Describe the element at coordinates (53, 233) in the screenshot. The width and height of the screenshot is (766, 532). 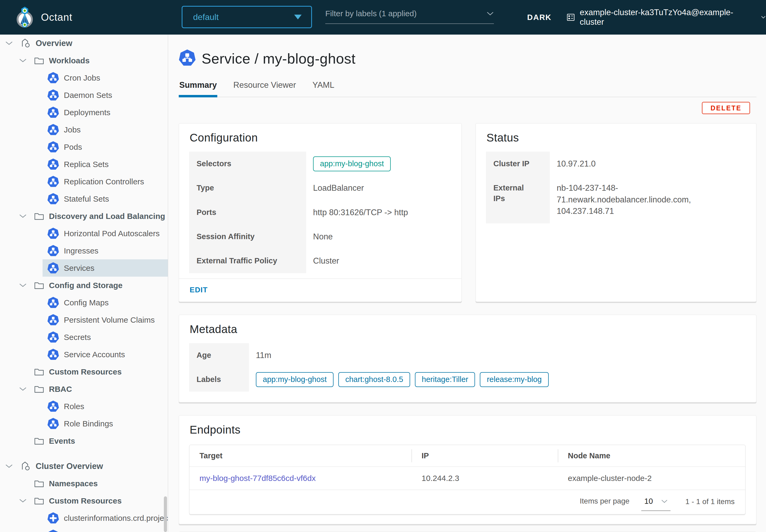
I see `horizontal-pod-autoscalers-icon` at that location.